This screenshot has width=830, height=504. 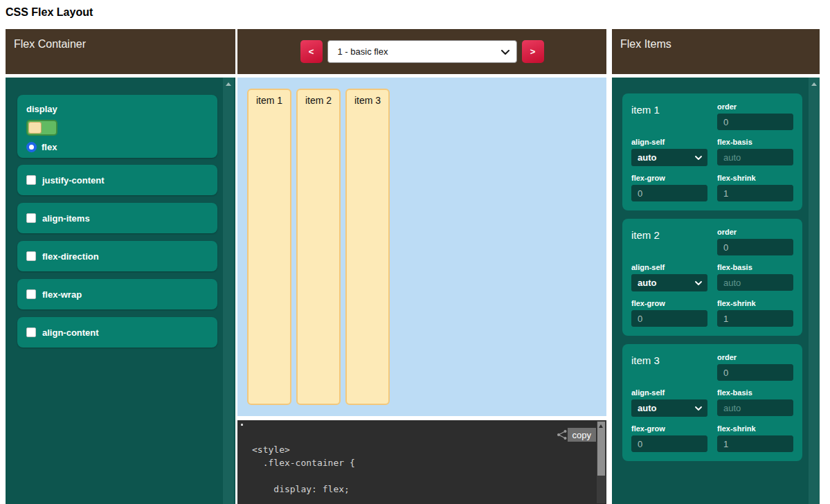 I want to click on property-card-align-items: align-items, so click(x=118, y=218).